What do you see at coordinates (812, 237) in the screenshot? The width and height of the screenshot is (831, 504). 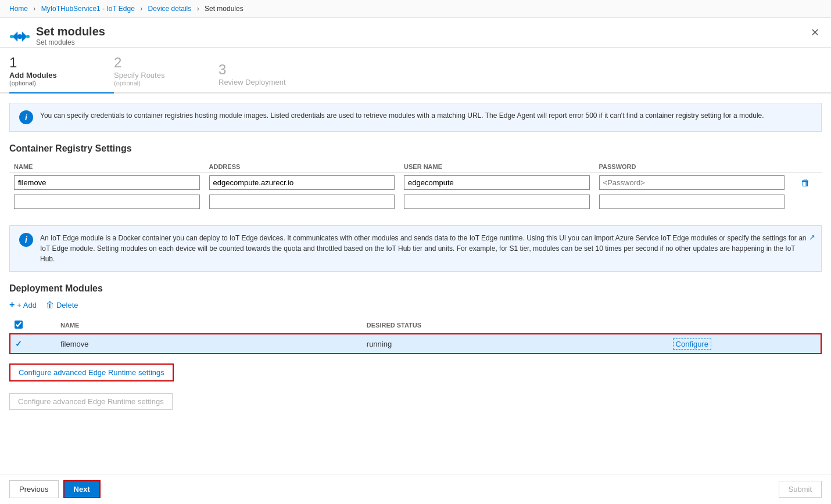 I see `info-external-link: ↗` at bounding box center [812, 237].